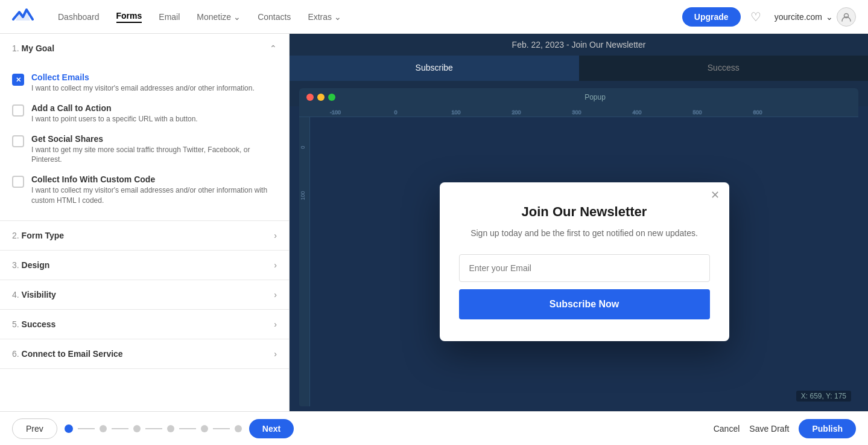 This screenshot has height=445, width=868. Describe the element at coordinates (218, 17) in the screenshot. I see `nav-monetize: Monetize ⌄` at that location.